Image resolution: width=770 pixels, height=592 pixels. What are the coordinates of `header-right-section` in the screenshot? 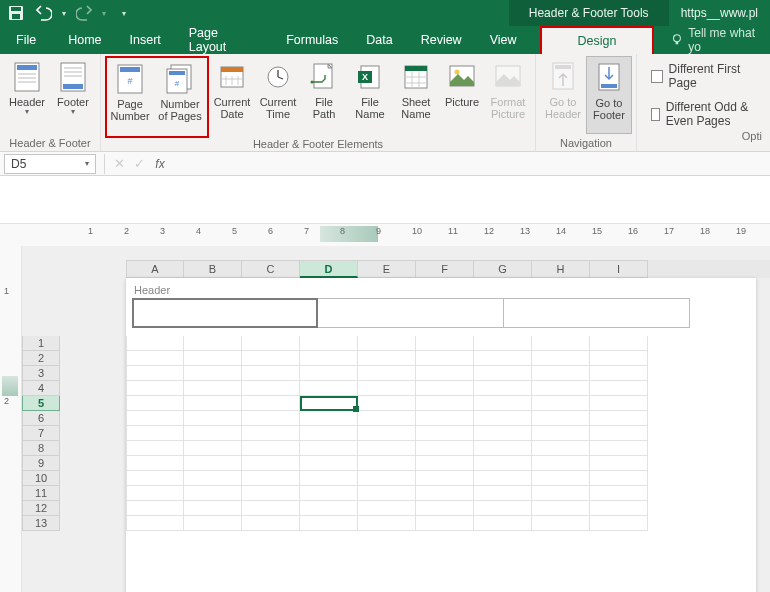 It's located at (597, 313).